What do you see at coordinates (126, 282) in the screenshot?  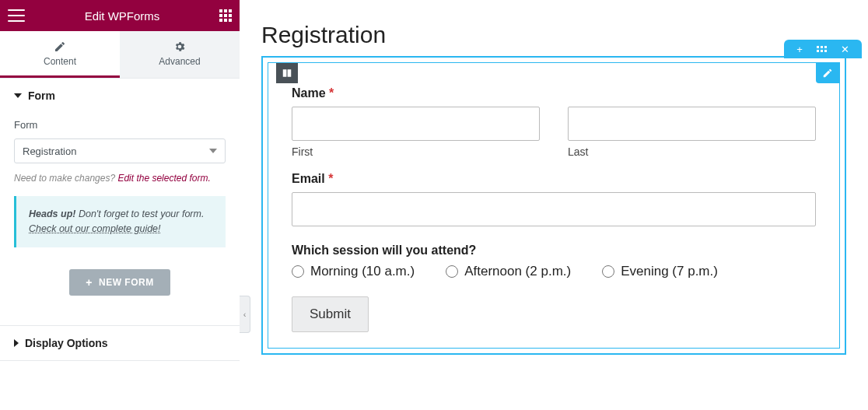 I see `new-form-button-label: NEW FORM` at bounding box center [126, 282].